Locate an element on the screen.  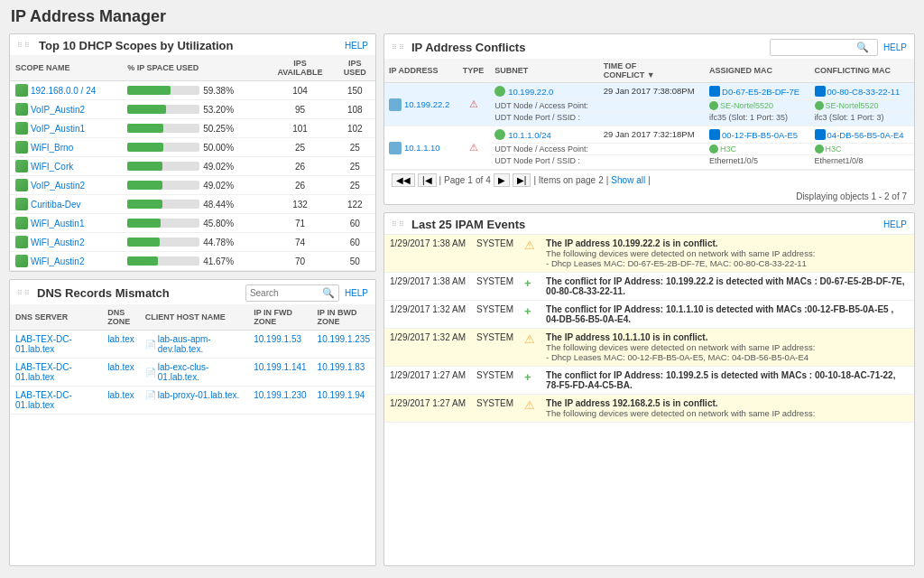
dns-row: LAB-TEX-DC-01.lab.tex lab.tex 📄 lab-exc-… is located at coordinates (193, 372).